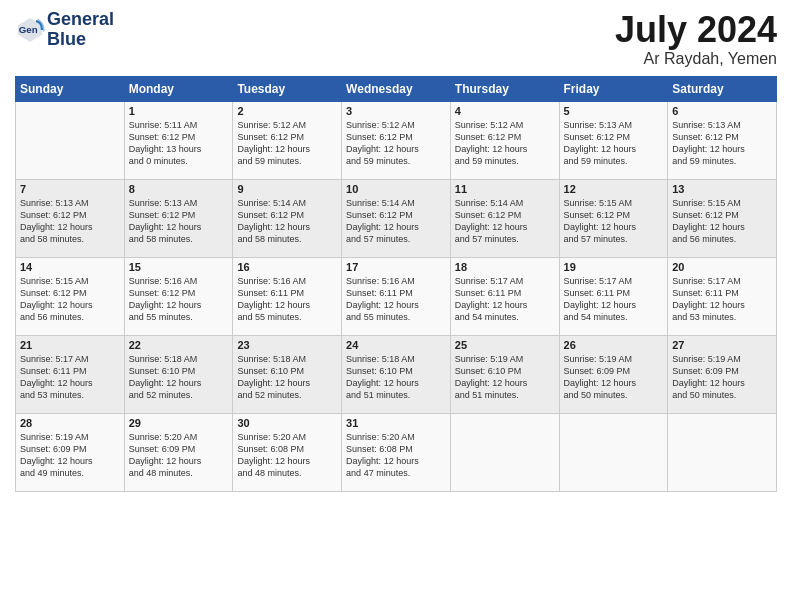 This screenshot has width=792, height=612. Describe the element at coordinates (70, 452) in the screenshot. I see `calendar-cell: 28Sunrise: 5:19 AM Sunset: 6:09 PM Dayli…` at that location.